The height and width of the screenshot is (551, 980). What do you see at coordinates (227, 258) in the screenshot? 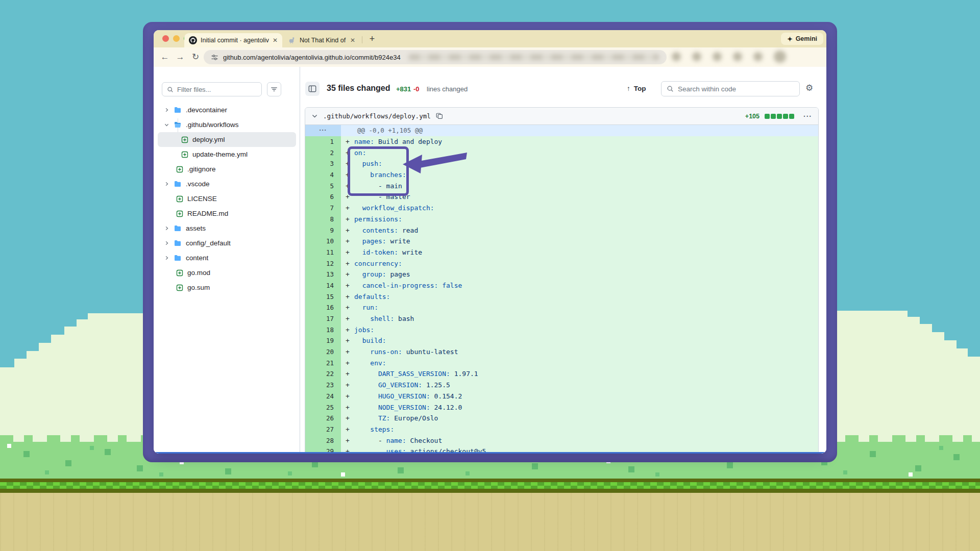
I see `sidebar-item-content: content` at bounding box center [227, 258].